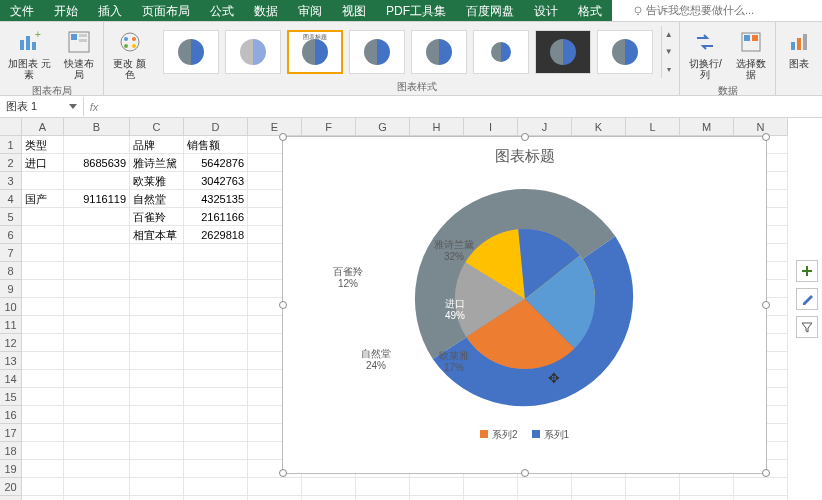  What do you see at coordinates (310, 10) in the screenshot?
I see `tab-review: 审阅` at bounding box center [310, 10].